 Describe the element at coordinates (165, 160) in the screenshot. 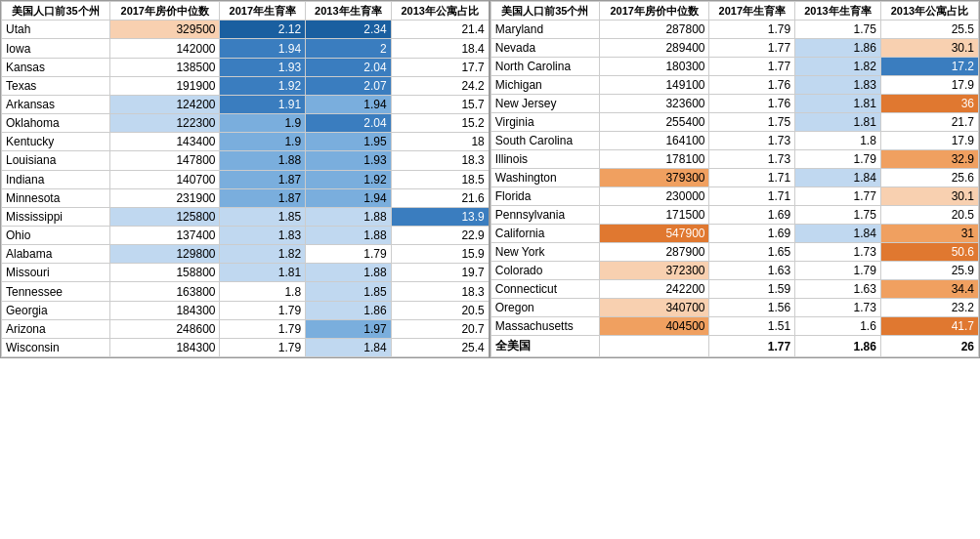

I see `price-cell: 147800` at that location.